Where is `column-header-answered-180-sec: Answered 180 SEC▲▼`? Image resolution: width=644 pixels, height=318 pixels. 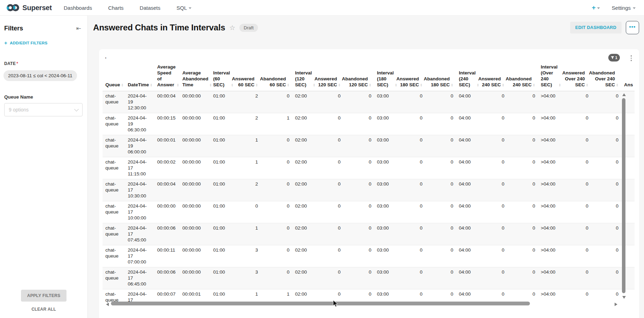 column-header-answered-180-sec: Answered 180 SEC▲▼ is located at coordinates (411, 77).